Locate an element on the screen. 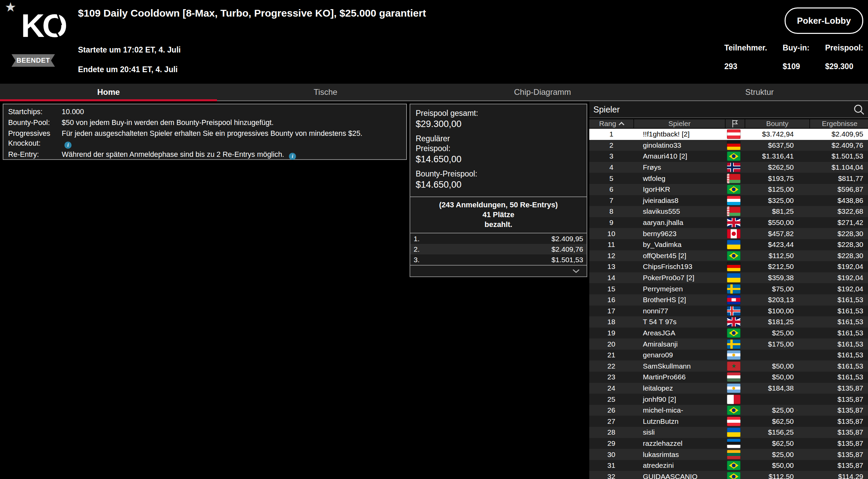 The image size is (868, 479). player-row: 26 michel-mica- $25,00 $135,87 is located at coordinates (729, 411).